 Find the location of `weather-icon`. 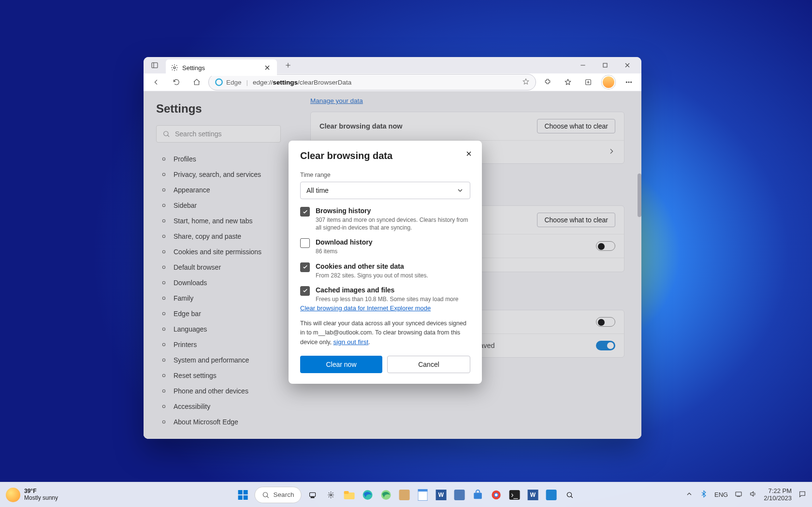

weather-icon is located at coordinates (13, 495).